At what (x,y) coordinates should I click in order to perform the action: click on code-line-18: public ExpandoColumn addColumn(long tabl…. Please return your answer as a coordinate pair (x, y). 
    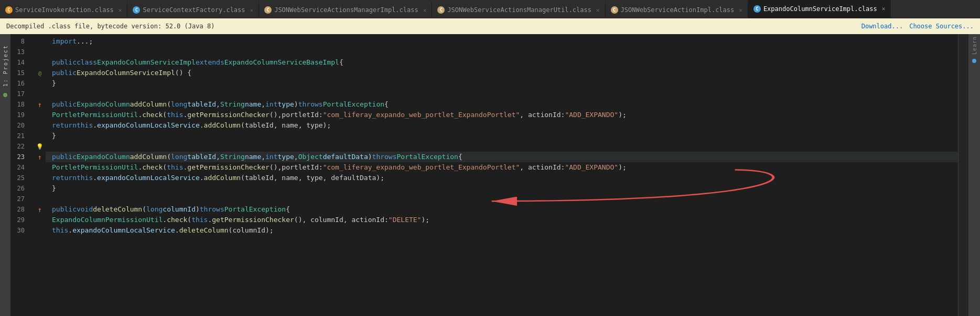
    Looking at the image, I should click on (502, 104).